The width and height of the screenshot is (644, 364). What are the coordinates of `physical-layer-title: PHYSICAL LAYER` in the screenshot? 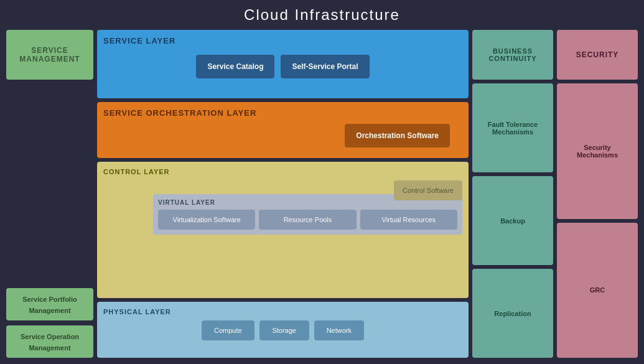 It's located at (282, 312).